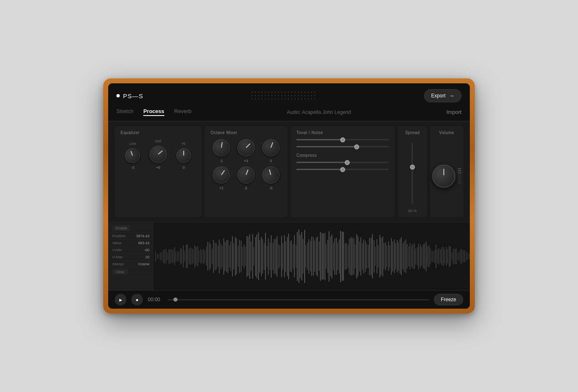  What do you see at coordinates (184, 156) in the screenshot?
I see `eq-knob-hi-dial` at bounding box center [184, 156].